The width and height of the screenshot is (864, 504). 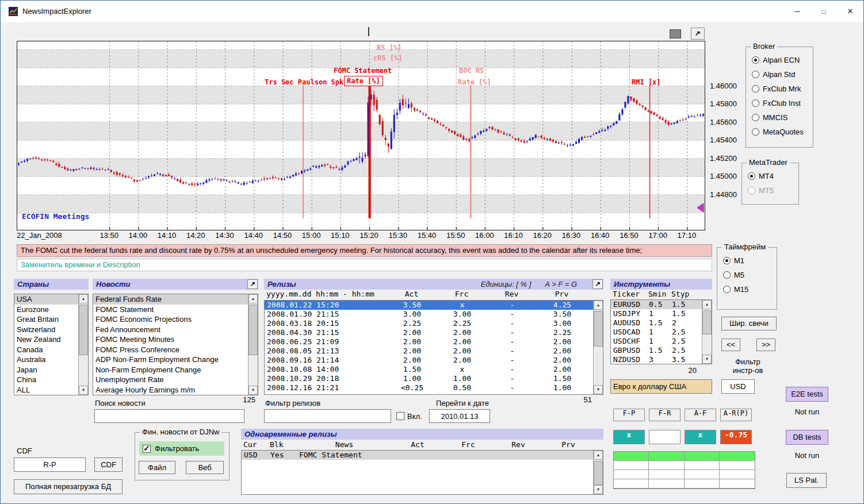 I want to click on stat-header-cell: F-R, so click(x=665, y=415).